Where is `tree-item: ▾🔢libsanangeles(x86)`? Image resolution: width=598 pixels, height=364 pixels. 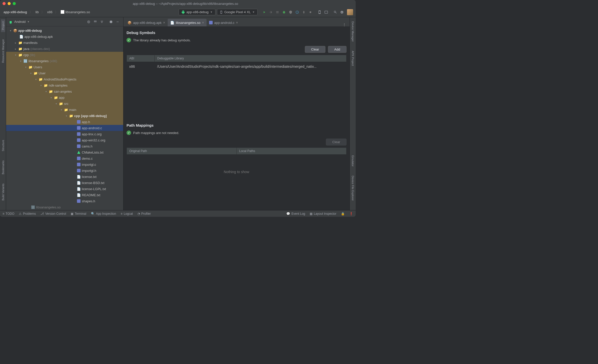
tree-item: ▾🔢libsanangeles(x86) is located at coordinates (65, 61).